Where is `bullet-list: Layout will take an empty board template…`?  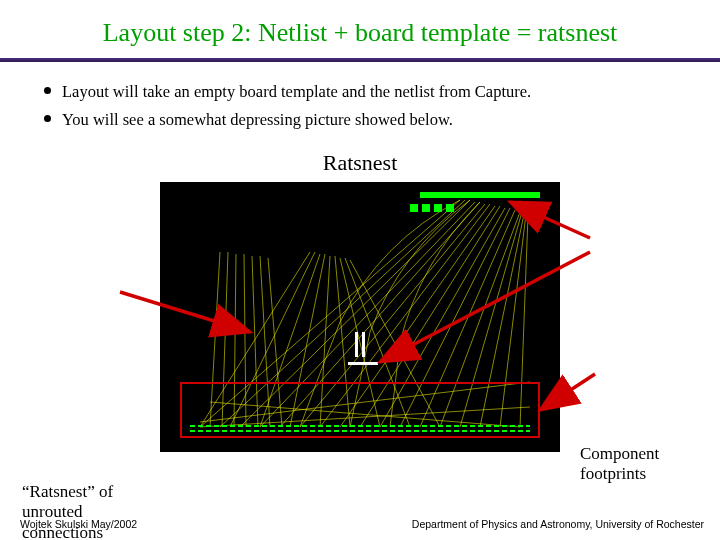
bullet-list: Layout will take an empty board template… is located at coordinates (360, 102).